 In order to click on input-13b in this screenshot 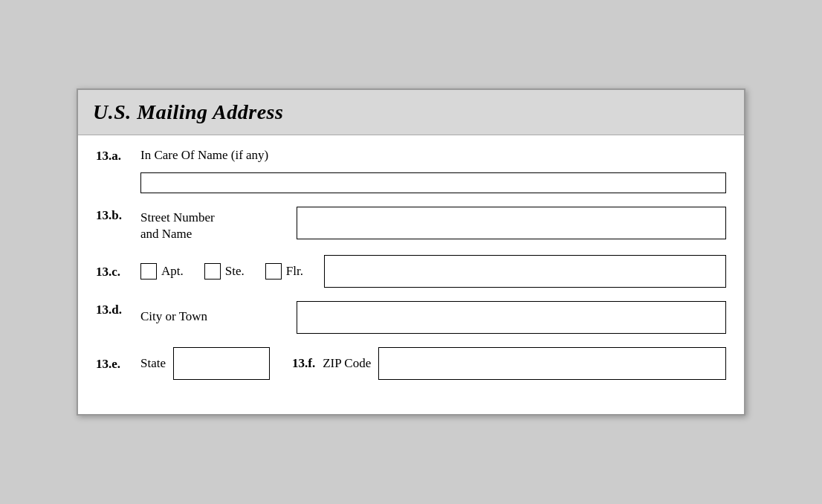, I will do `click(511, 223)`.